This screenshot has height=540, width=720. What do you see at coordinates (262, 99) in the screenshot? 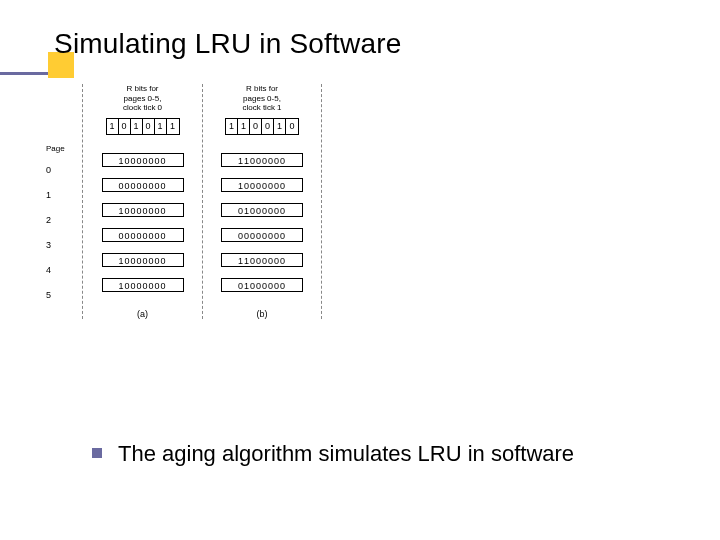
I see `tick-header: R bits for pages 0-5, clock tick 1` at bounding box center [262, 99].